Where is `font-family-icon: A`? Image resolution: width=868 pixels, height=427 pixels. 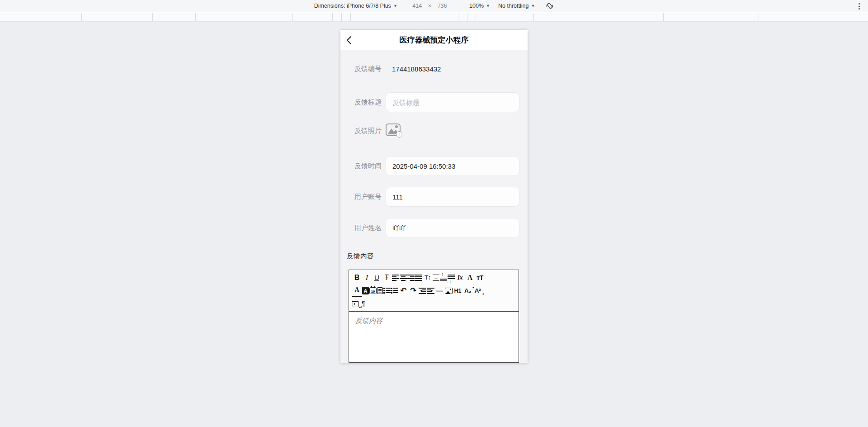 font-family-icon: A is located at coordinates (470, 278).